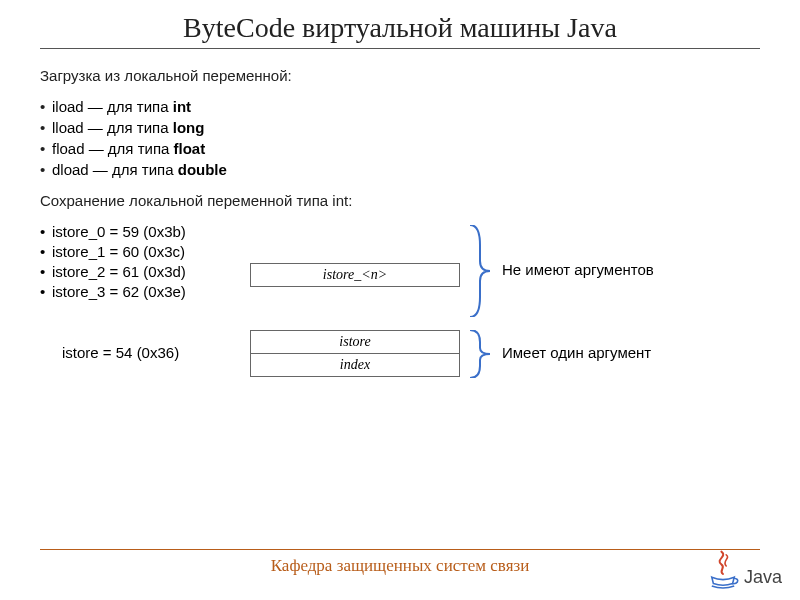 The image size is (800, 600). Describe the element at coordinates (189, 128) in the screenshot. I see `type-name: long` at that location.